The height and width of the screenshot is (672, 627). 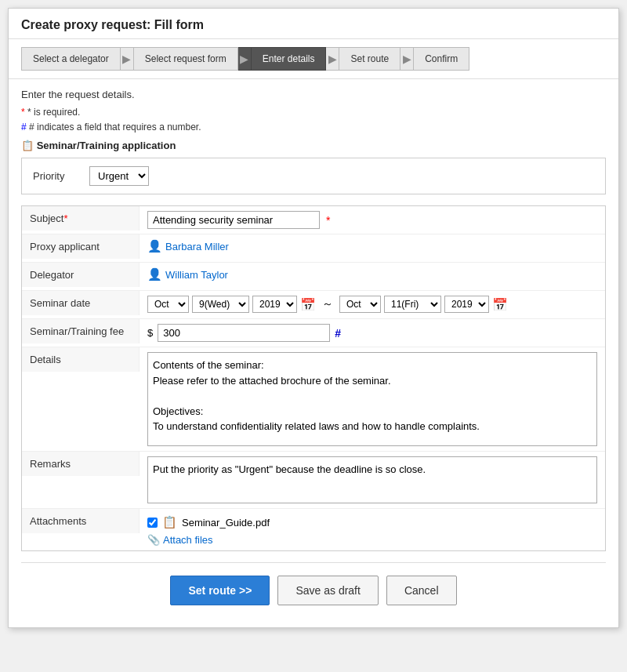 I want to click on step-select-form: Select request form, so click(x=186, y=59).